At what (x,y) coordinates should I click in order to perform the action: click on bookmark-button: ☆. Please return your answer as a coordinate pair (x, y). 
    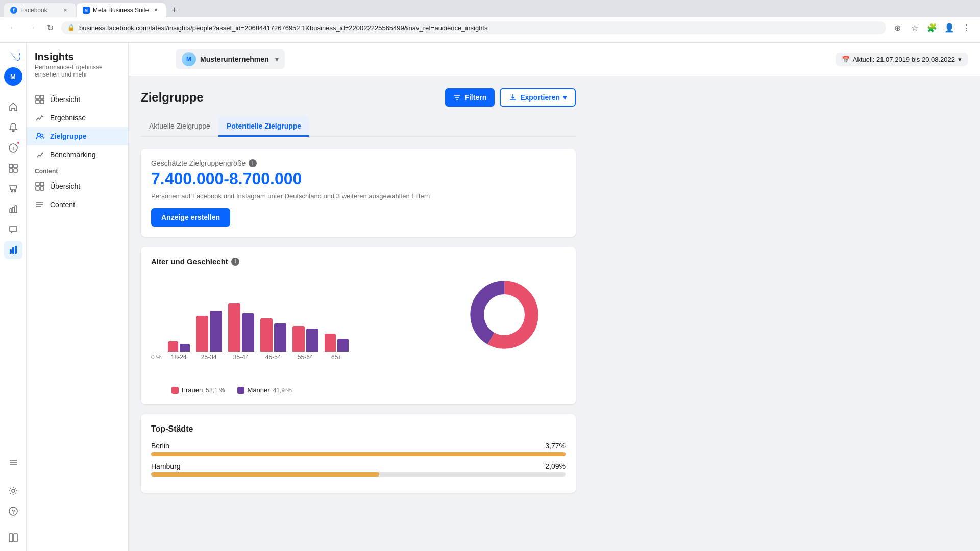
    Looking at the image, I should click on (915, 28).